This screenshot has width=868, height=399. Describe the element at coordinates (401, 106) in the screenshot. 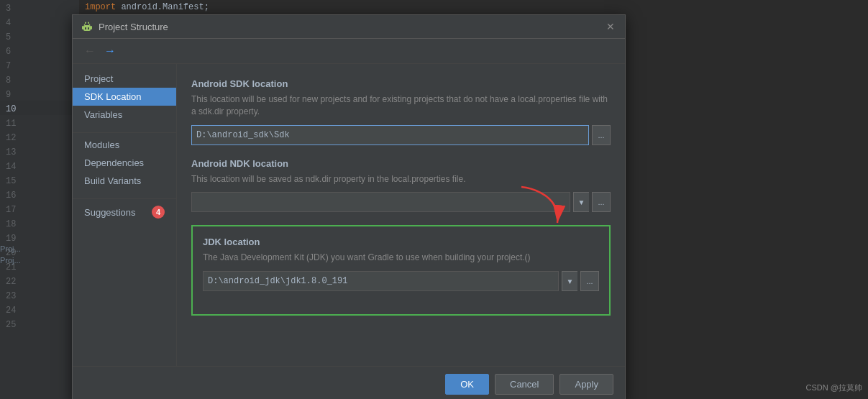

I see `sdk-section-desc: This location will be used for new proje…` at that location.